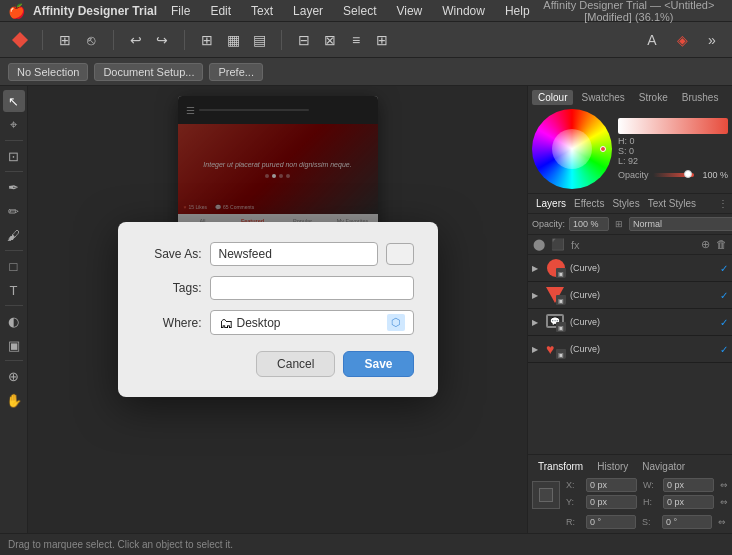 The image size is (732, 555). What do you see at coordinates (396, 322) in the screenshot?
I see `folder-dropdown-icon: ⬡` at bounding box center [396, 322].